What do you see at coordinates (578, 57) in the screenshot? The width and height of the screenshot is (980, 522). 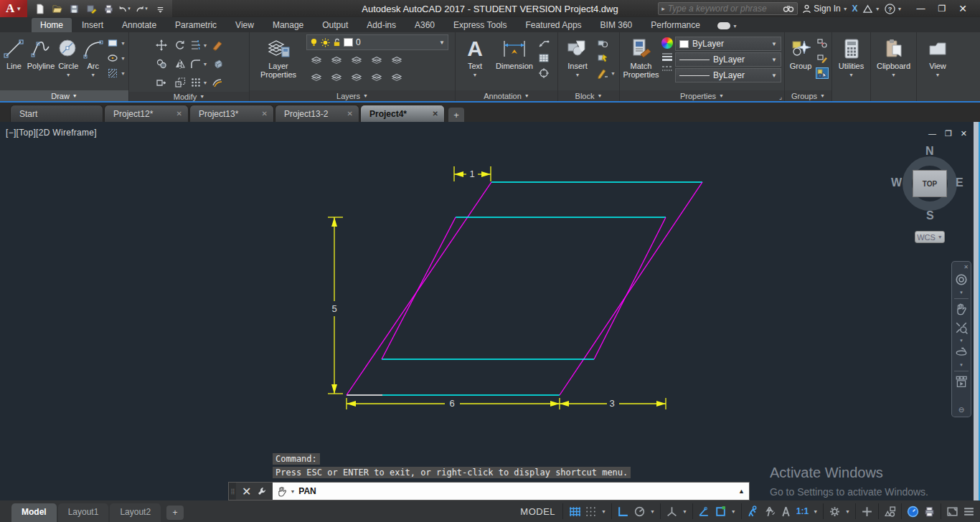 I see `insert-button: Insert▼` at bounding box center [578, 57].